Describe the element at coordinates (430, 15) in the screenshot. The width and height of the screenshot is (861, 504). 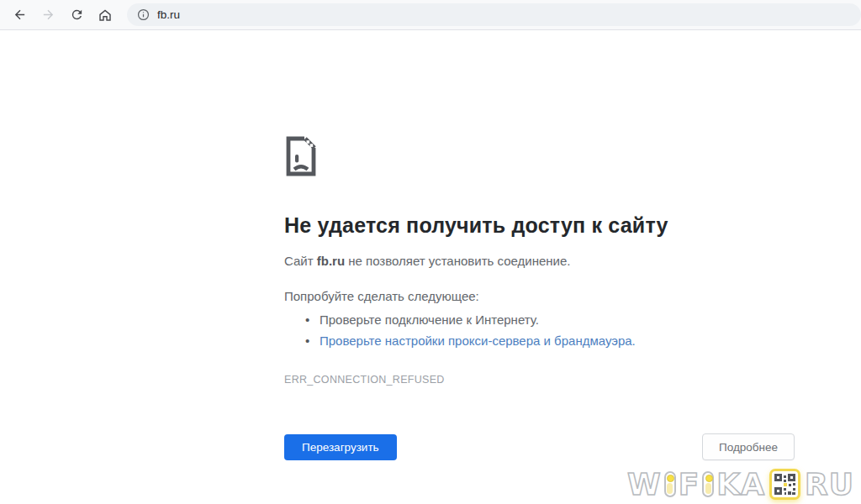
I see `browser-toolbar: fb.ru` at that location.